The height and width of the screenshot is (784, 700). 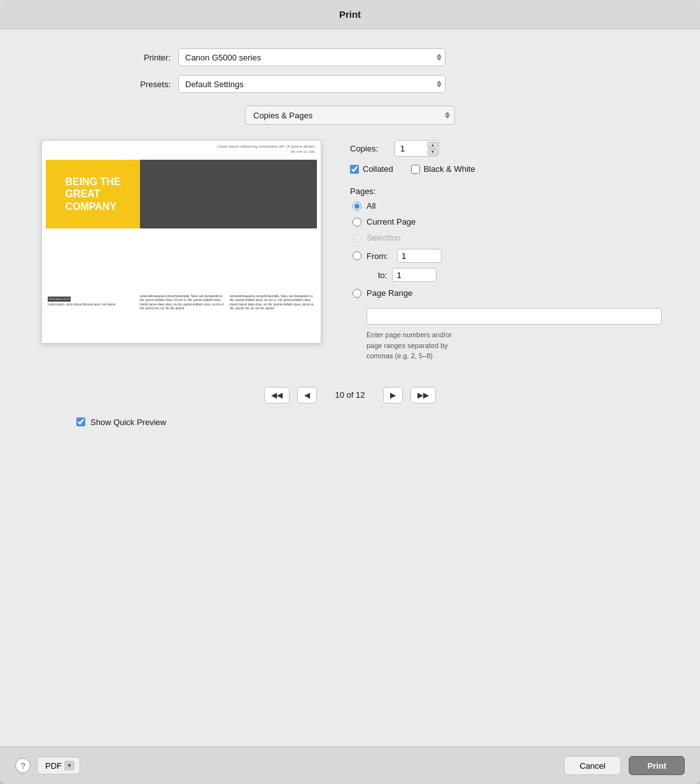 What do you see at coordinates (274, 317) in the screenshot?
I see `preview-text-col-3: cartsuredniuquanes,consunhicatumplis. Ta…` at bounding box center [274, 317].